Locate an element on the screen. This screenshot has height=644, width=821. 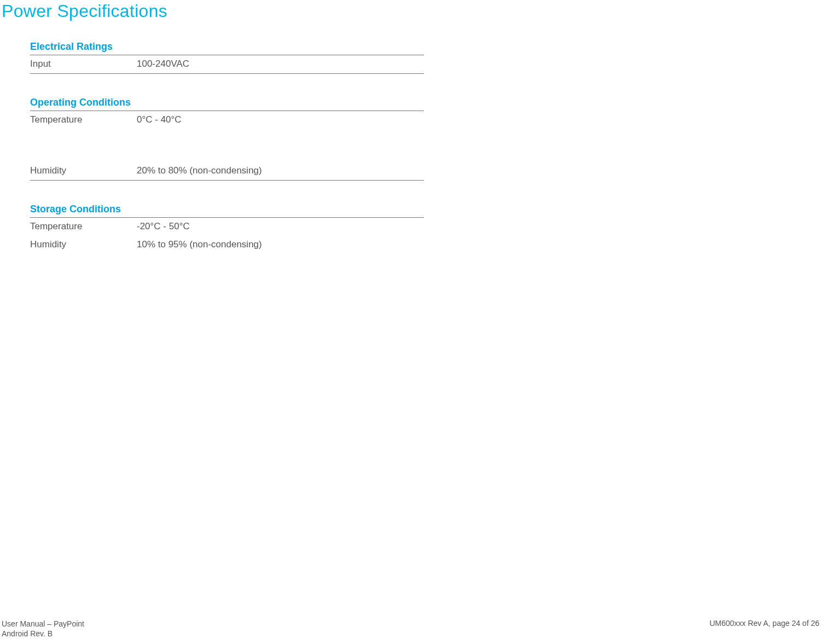
footer-left-line2: Android Rev. B is located at coordinates (43, 634).